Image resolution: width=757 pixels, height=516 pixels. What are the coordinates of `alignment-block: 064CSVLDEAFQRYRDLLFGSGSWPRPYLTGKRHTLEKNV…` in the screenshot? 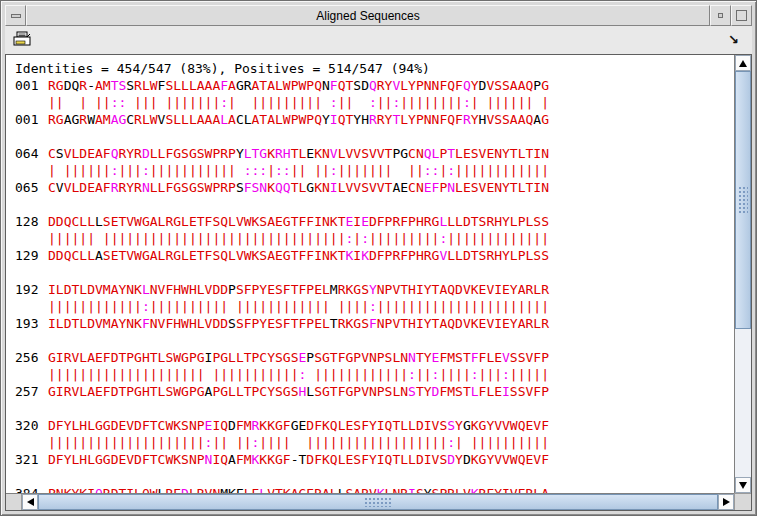 It's located at (374, 170).